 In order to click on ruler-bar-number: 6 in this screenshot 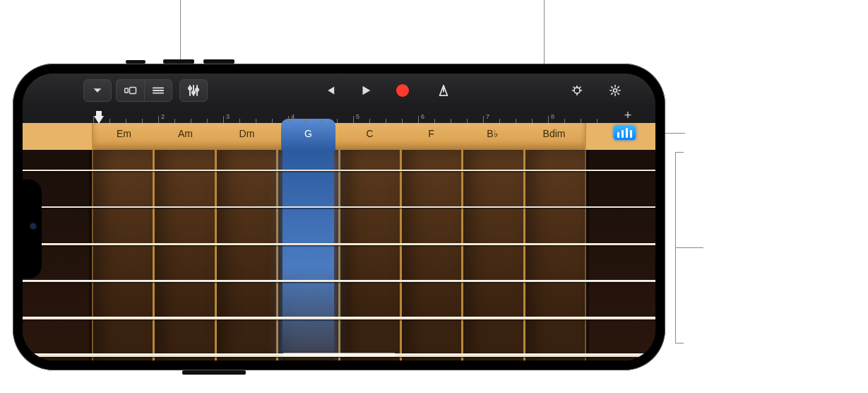, I will do `click(422, 117)`.